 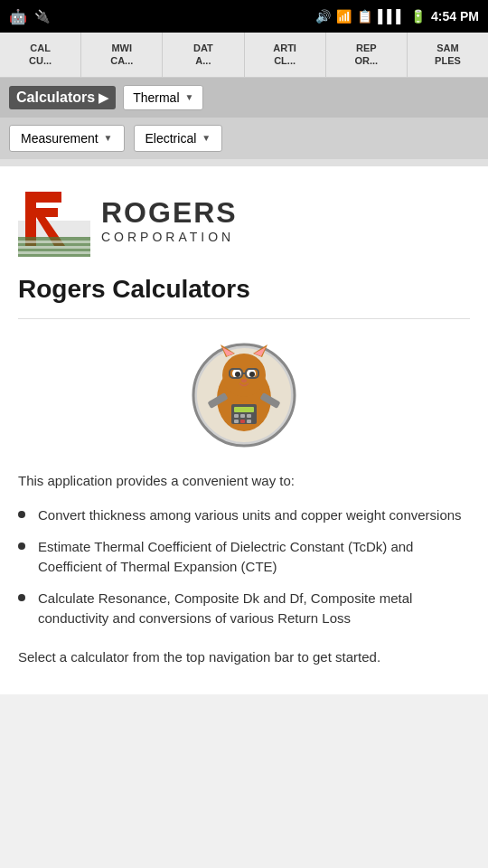 What do you see at coordinates (190, 98) in the screenshot?
I see `thermal-caret-icon: ▼` at bounding box center [190, 98].